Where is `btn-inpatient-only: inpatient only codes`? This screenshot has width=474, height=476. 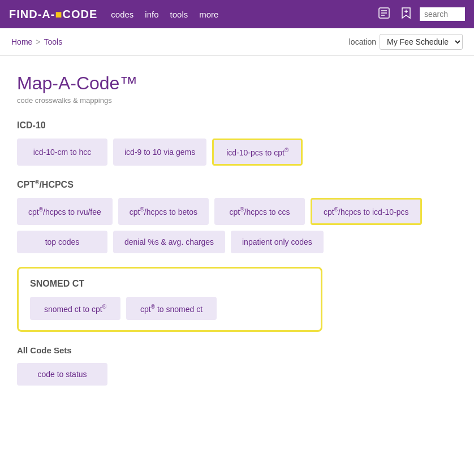
btn-inpatient-only: inpatient only codes is located at coordinates (277, 242).